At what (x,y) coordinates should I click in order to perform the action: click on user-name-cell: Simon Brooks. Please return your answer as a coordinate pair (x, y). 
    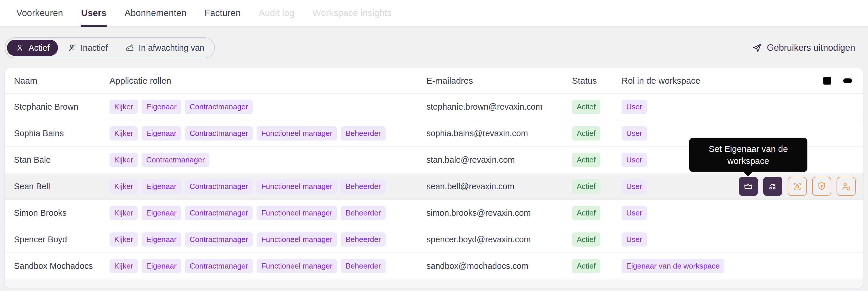
    Looking at the image, I should click on (57, 213).